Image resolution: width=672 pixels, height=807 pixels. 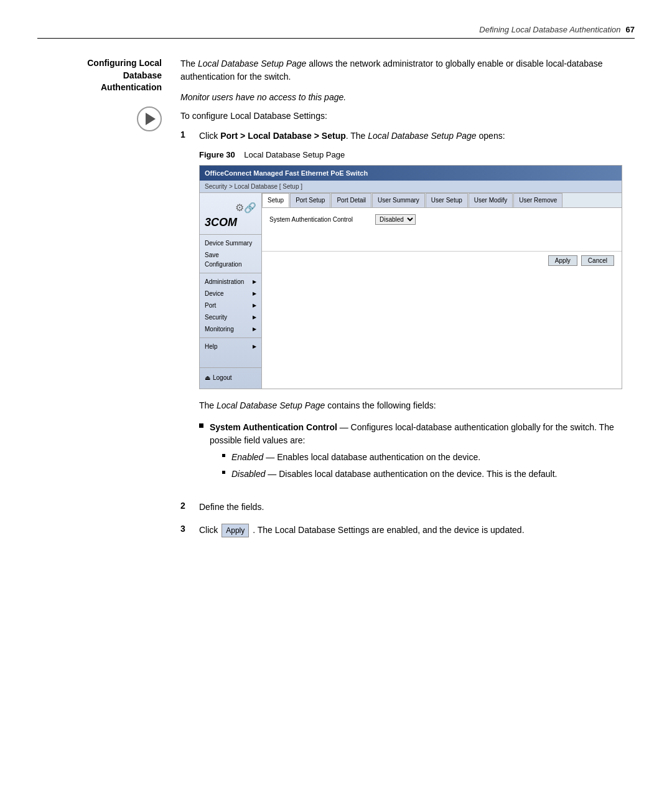 What do you see at coordinates (230, 275) in the screenshot?
I see `sidebar-top-items: ⚙🔗 3COM Device Summary Save Configuratio…` at bounding box center [230, 275].